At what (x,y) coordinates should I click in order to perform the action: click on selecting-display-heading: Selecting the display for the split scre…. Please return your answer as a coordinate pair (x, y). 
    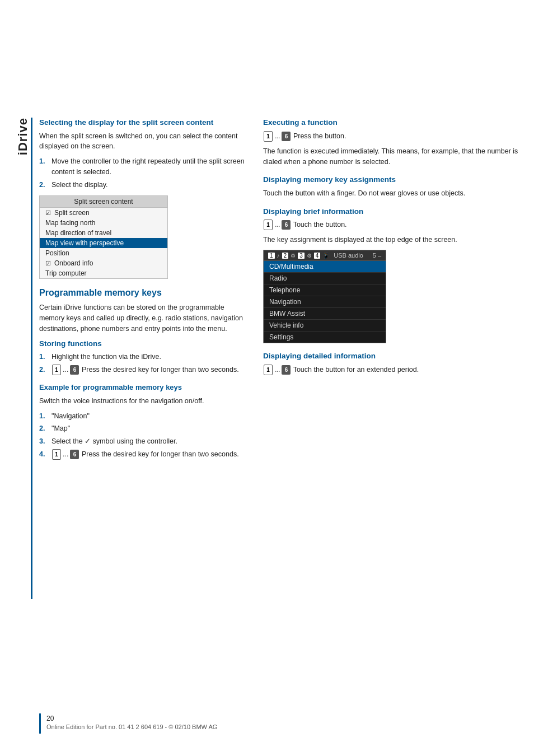
    Looking at the image, I should click on (143, 123).